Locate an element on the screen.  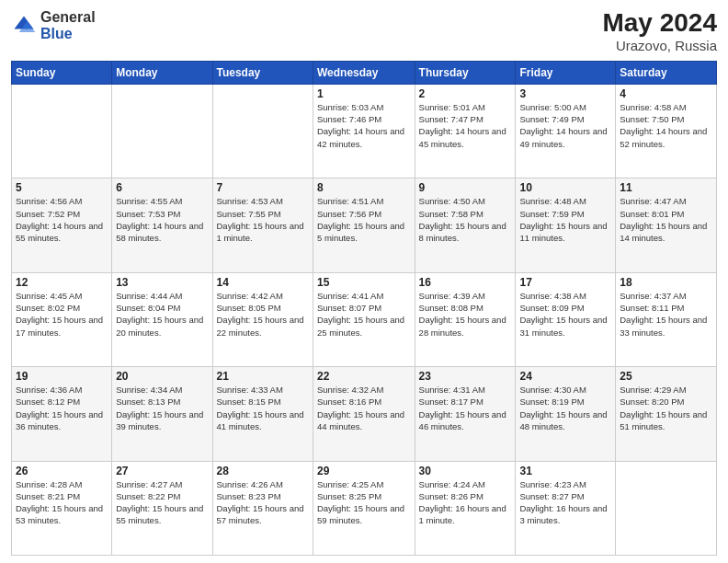
logo-blue-text: Blue is located at coordinates (57, 33).